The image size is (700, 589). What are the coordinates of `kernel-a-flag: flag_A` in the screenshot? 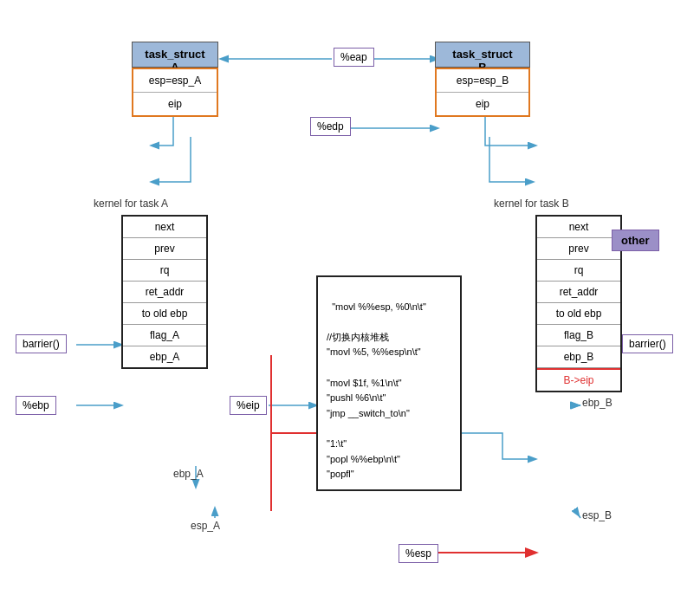 It's located at (165, 336).